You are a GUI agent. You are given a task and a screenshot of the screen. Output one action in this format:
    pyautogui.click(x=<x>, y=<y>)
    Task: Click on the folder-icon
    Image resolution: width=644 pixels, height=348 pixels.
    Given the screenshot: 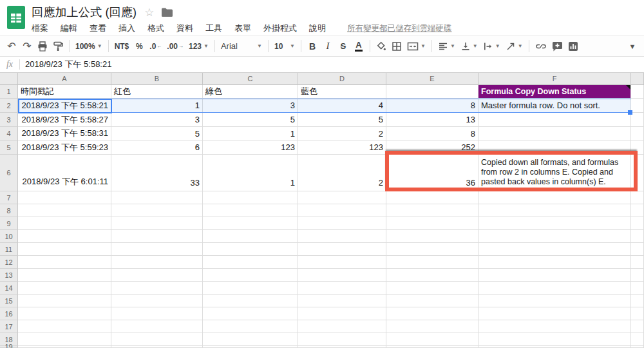 What is the action you would take?
    pyautogui.click(x=167, y=12)
    